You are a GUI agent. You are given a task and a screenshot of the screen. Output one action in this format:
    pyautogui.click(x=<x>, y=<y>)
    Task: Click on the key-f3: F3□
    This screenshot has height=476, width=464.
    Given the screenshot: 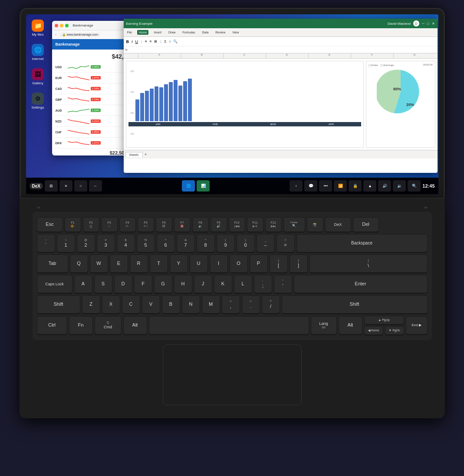 What is the action you would take?
    pyautogui.click(x=109, y=225)
    